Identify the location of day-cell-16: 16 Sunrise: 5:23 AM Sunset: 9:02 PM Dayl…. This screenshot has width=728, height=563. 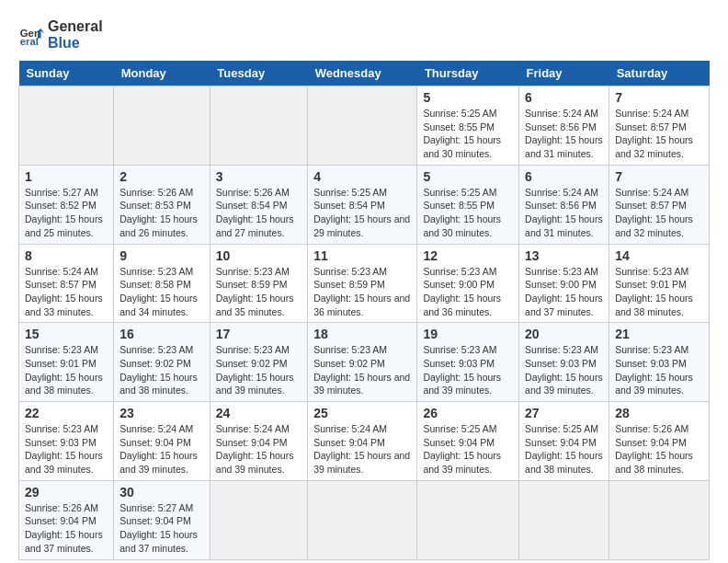
(162, 362).